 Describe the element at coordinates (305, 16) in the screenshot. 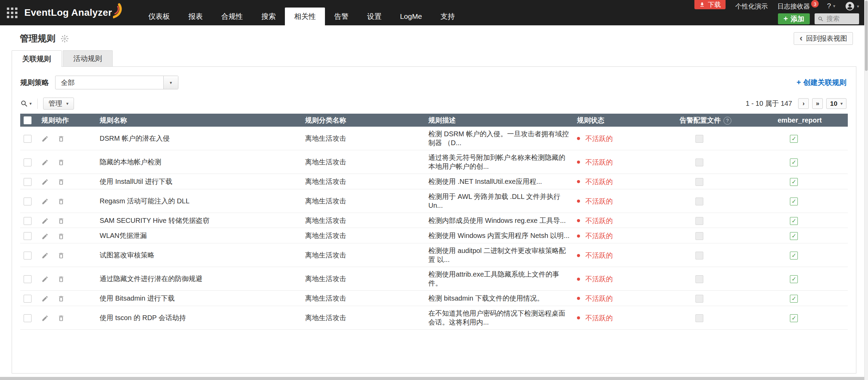

I see `nav-item-correlation: 相关性` at that location.